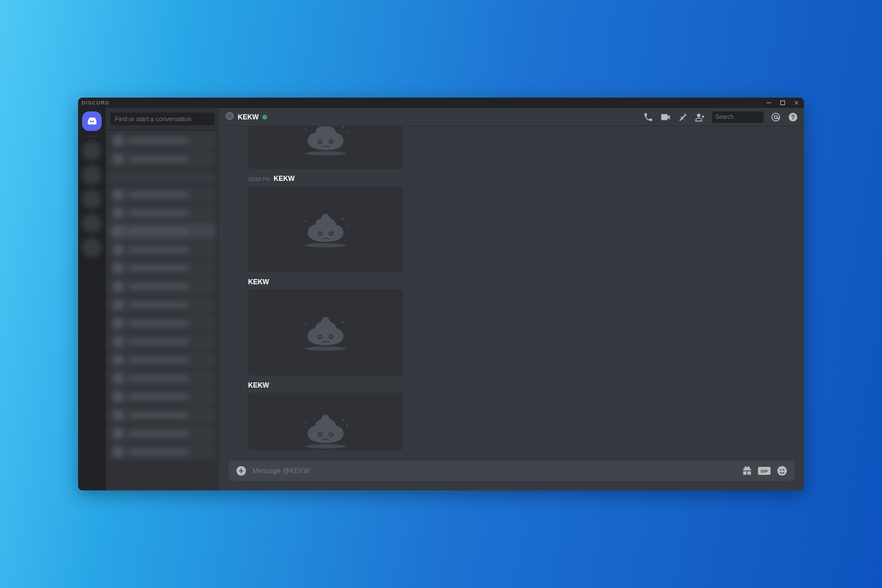  I want to click on server-list, so click(92, 299).